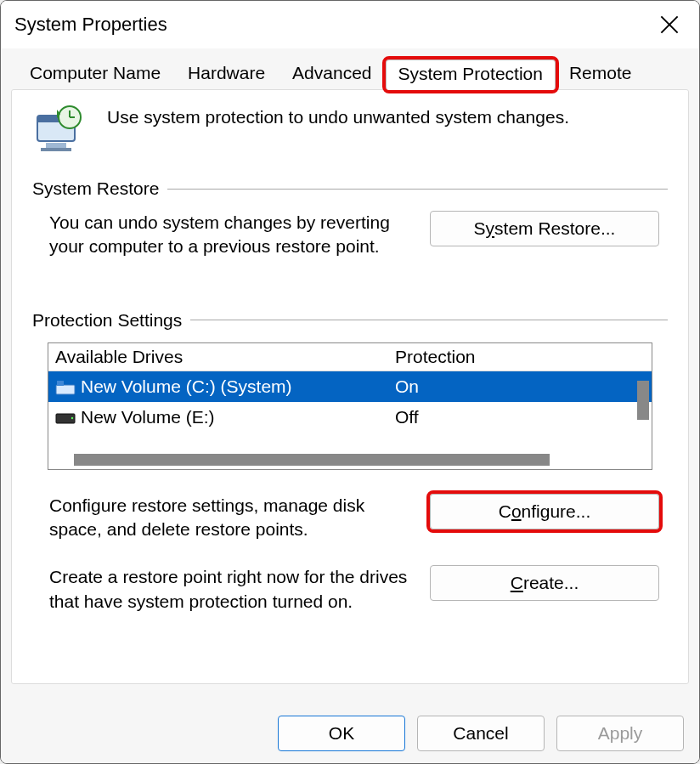 The image size is (700, 764). What do you see at coordinates (312, 460) in the screenshot?
I see `horizontal-scrollbar-thumb` at bounding box center [312, 460].